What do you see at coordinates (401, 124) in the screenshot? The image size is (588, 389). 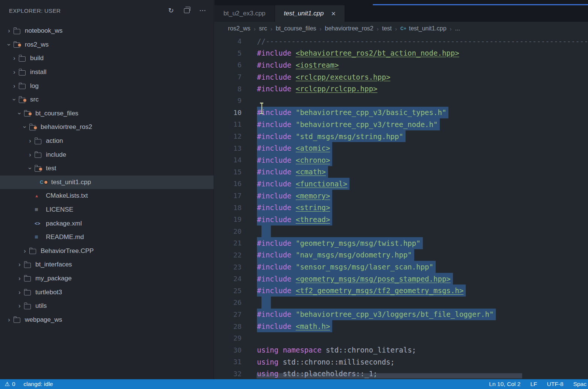 I see `code-line-11: 11#include "behaviortree_cpp_v3/tree_nod…` at bounding box center [401, 124].